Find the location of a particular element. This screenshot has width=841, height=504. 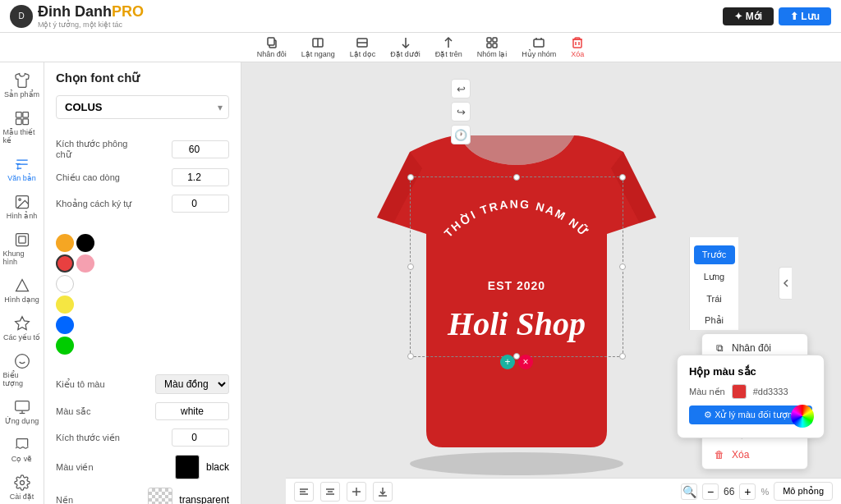

toolbar-ungroup: Hủy nhóm is located at coordinates (539, 48).